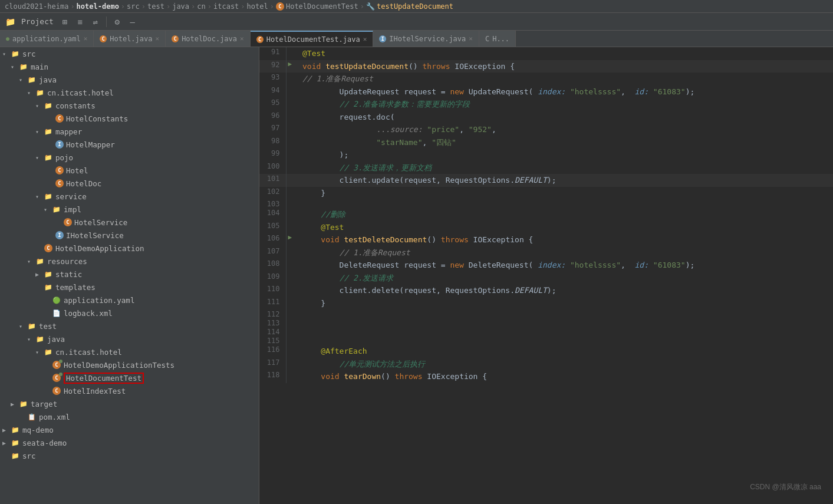 The width and height of the screenshot is (833, 504). What do you see at coordinates (130, 209) in the screenshot?
I see `tree-item-impl: ▾ 📁 impl` at bounding box center [130, 209].